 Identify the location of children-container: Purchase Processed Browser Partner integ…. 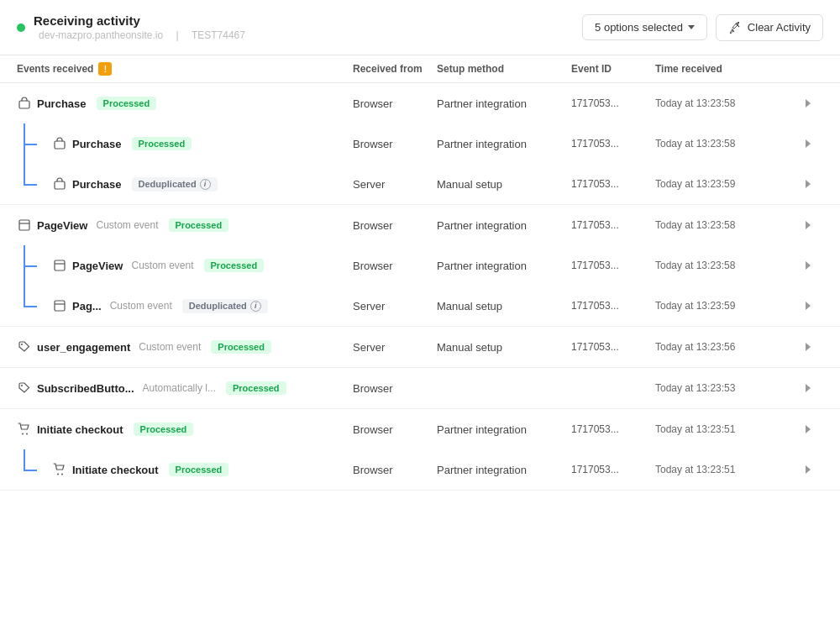
(420, 164).